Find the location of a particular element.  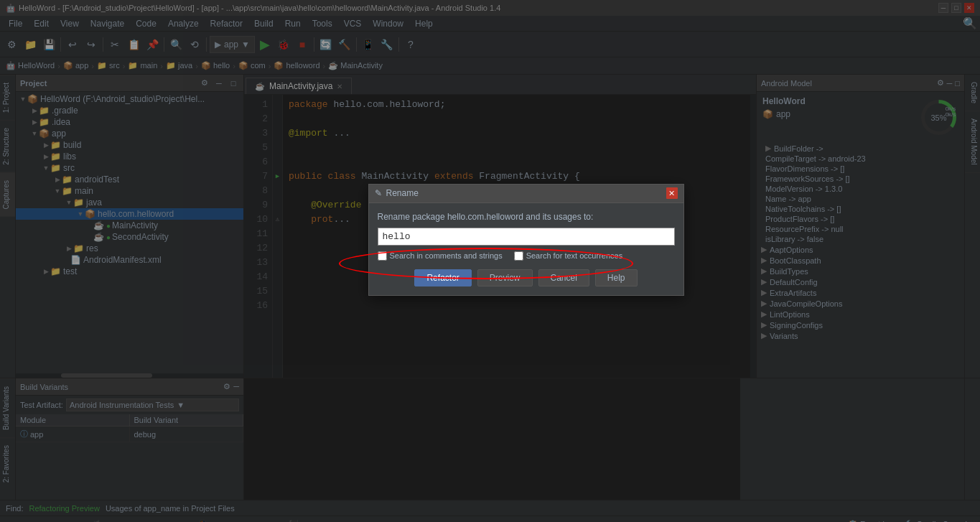

tree-res: ▶ 📁 res is located at coordinates (129, 248).